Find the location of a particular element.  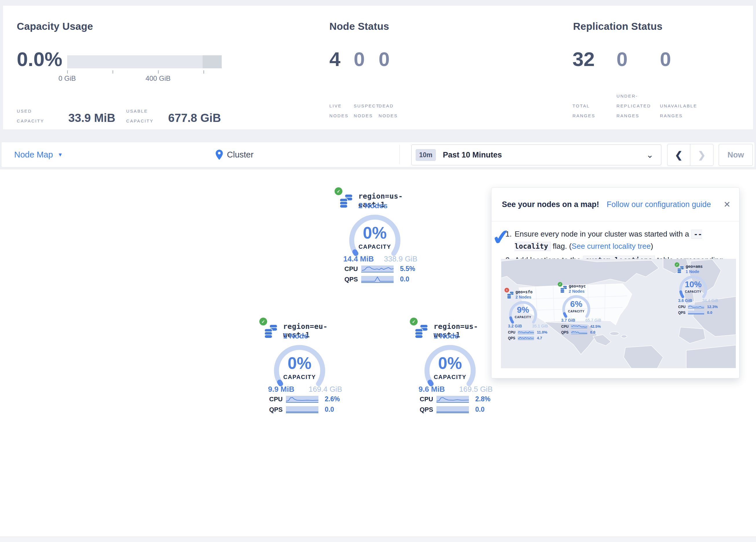

popup-title: See your nodes on a map! is located at coordinates (551, 205).